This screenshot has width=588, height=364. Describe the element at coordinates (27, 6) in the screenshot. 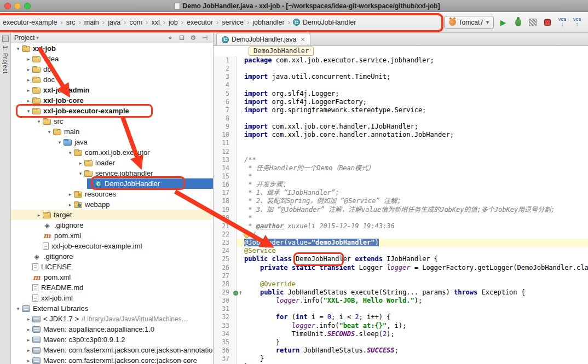

I see `zoom-window-button` at that location.